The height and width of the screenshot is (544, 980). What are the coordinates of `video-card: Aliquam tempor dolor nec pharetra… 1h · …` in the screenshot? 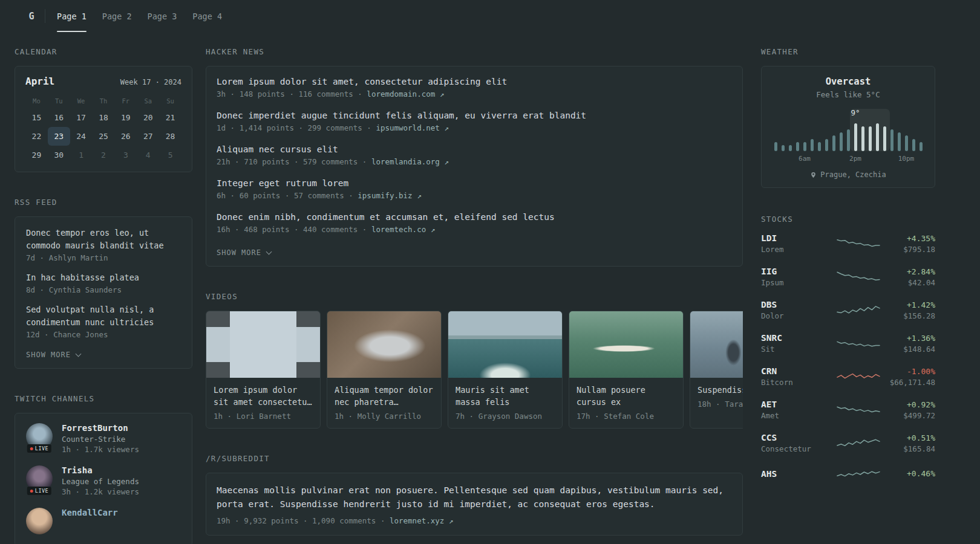 It's located at (384, 370).